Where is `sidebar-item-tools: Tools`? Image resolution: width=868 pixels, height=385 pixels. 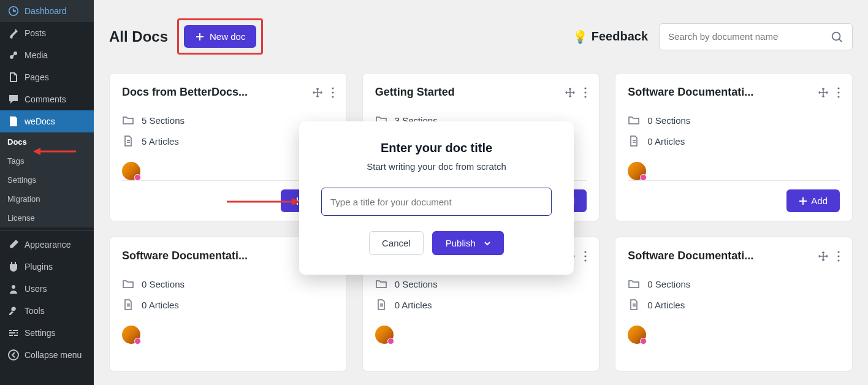
sidebar-item-tools: Tools is located at coordinates (47, 311).